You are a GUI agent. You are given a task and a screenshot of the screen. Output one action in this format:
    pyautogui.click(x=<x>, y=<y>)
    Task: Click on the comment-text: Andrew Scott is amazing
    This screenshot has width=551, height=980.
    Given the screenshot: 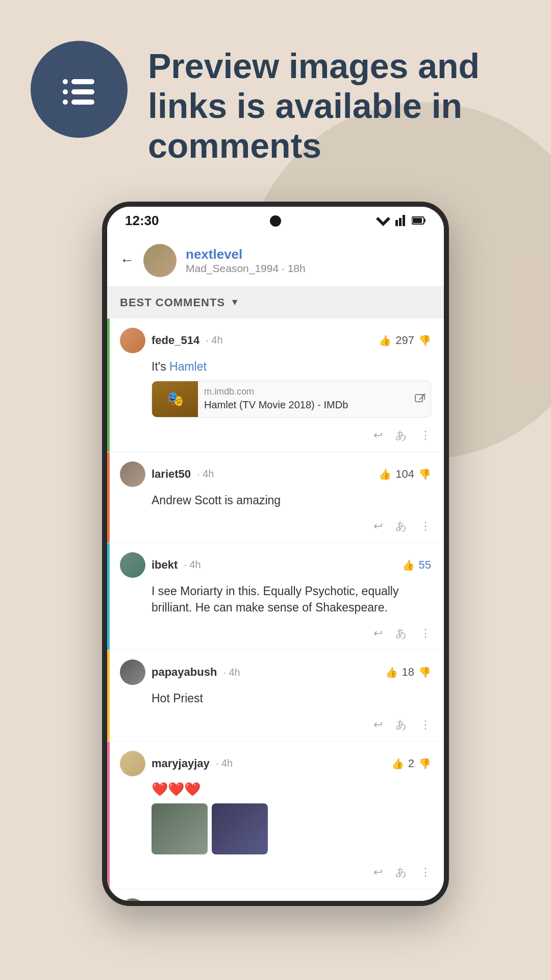 What is the action you would take?
    pyautogui.click(x=291, y=500)
    